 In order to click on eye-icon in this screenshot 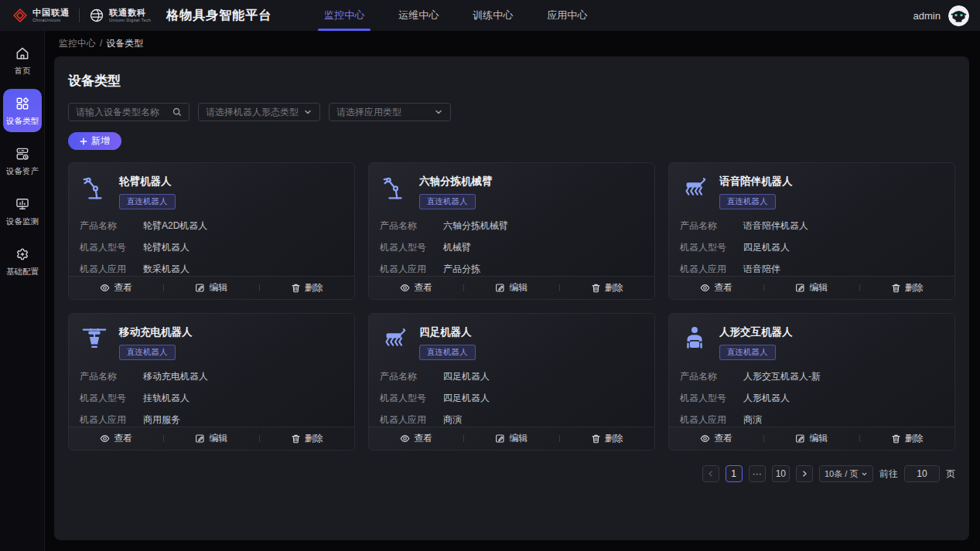, I will do `click(705, 287)`.